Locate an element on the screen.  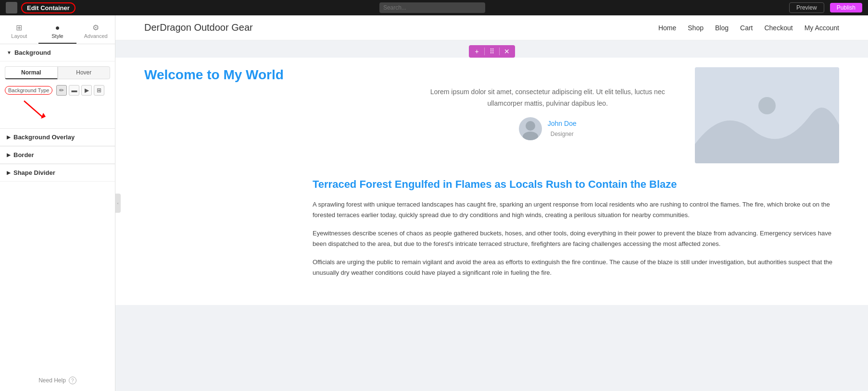
container-toolbar: + ⠿ ✕ is located at coordinates (491, 49).